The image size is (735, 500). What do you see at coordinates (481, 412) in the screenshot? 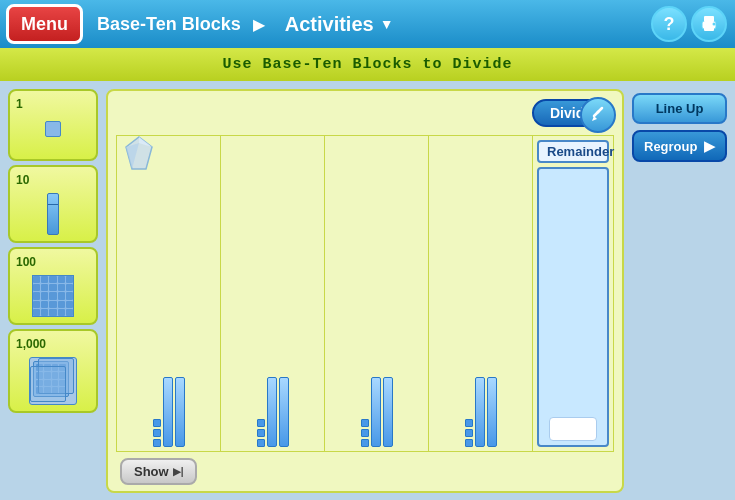
I see `column-4-blocks` at bounding box center [481, 412].